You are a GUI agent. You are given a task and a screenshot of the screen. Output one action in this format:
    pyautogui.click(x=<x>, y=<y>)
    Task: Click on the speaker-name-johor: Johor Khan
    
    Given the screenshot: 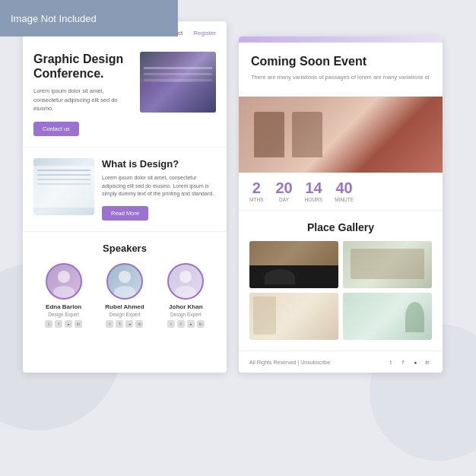 What is the action you would take?
    pyautogui.click(x=186, y=307)
    